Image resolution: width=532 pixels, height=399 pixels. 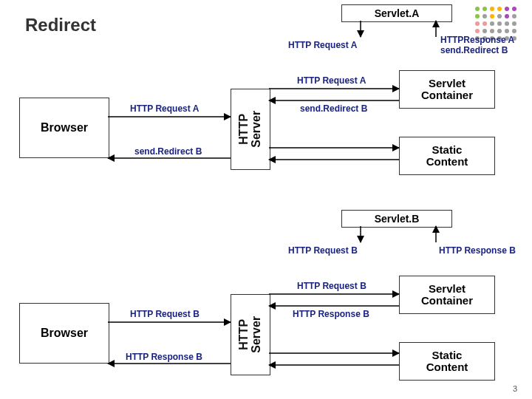 I want to click on left-request-a-label: HTTP Request A, so click(x=164, y=109).